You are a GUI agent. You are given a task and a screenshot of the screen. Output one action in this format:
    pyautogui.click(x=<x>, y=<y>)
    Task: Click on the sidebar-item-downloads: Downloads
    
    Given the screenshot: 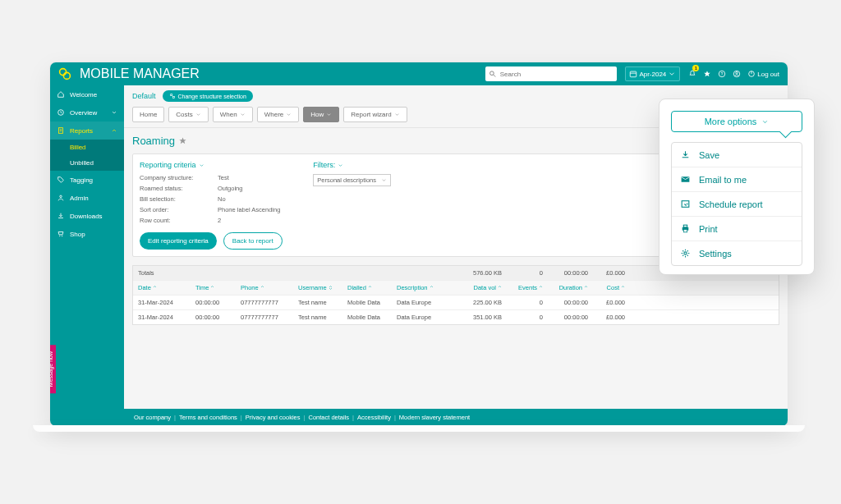 What is the action you would take?
    pyautogui.click(x=87, y=216)
    